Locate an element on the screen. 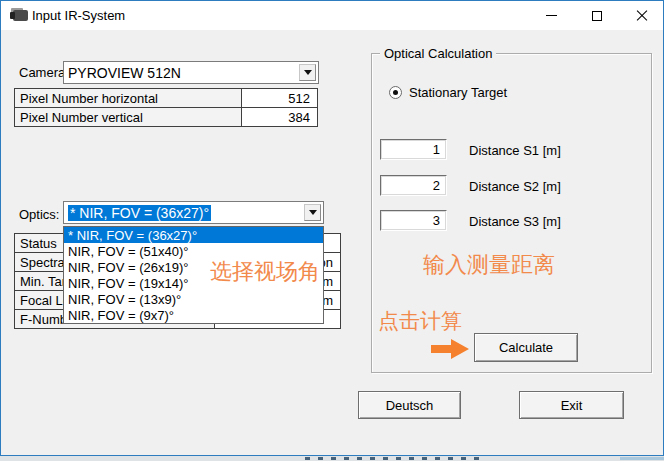 This screenshot has width=664, height=461. optics-option: NIR, FOV = (9x7)° is located at coordinates (194, 315).